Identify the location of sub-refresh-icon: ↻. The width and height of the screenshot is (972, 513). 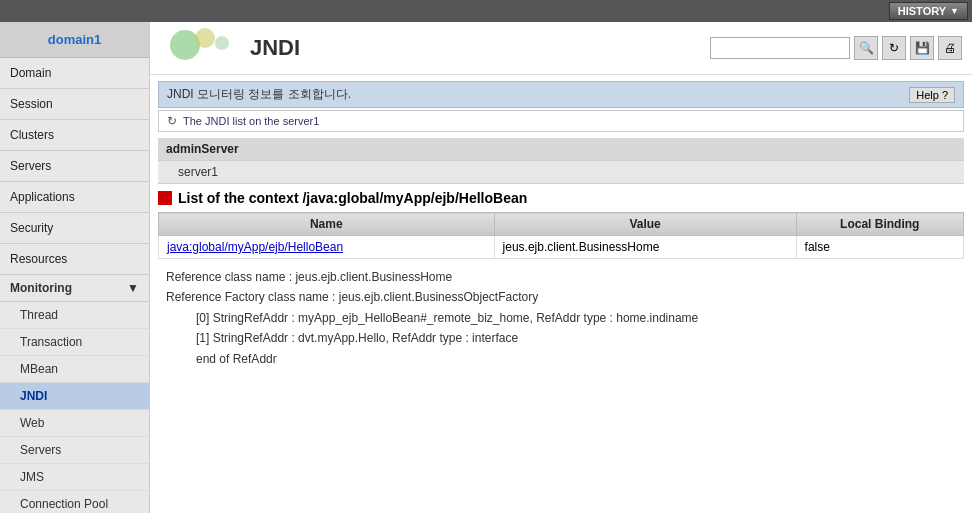
(172, 121).